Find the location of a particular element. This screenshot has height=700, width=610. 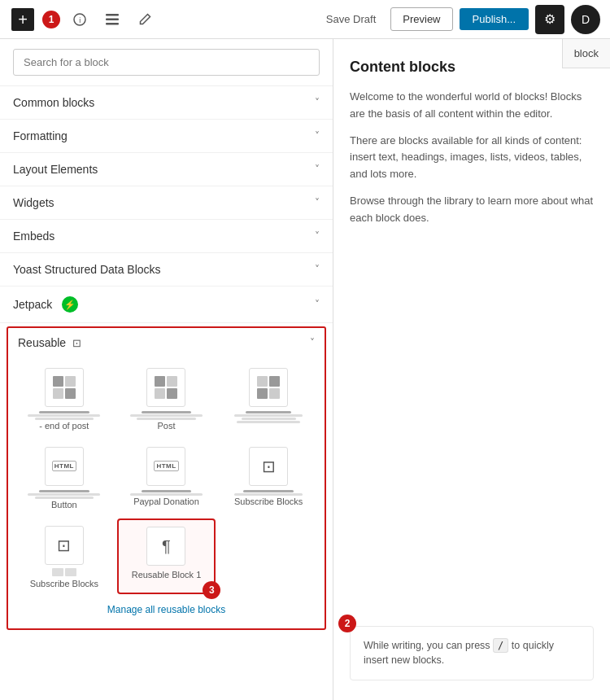

block-icon-button: HTML is located at coordinates (64, 466).